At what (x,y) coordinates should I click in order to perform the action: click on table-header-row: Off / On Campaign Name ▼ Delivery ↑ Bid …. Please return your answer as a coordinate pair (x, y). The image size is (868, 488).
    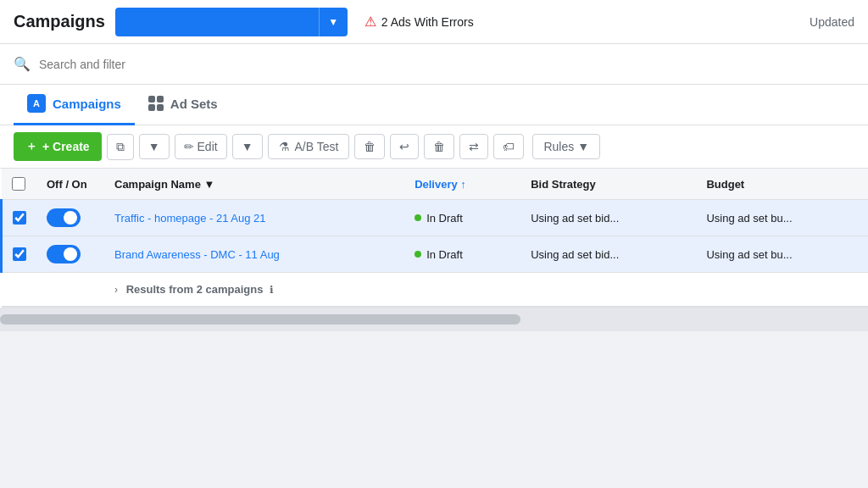
    Looking at the image, I should click on (436, 185).